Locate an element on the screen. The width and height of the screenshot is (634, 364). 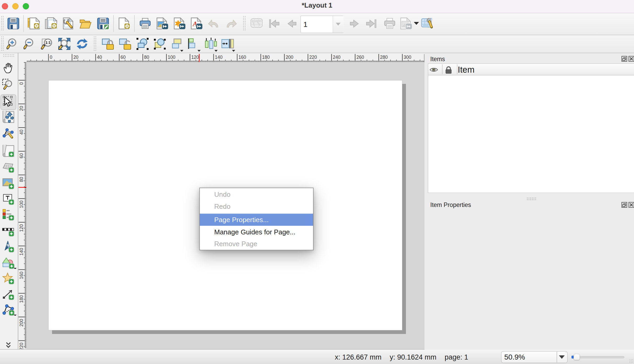
svg-text: N is located at coordinates (8, 245).